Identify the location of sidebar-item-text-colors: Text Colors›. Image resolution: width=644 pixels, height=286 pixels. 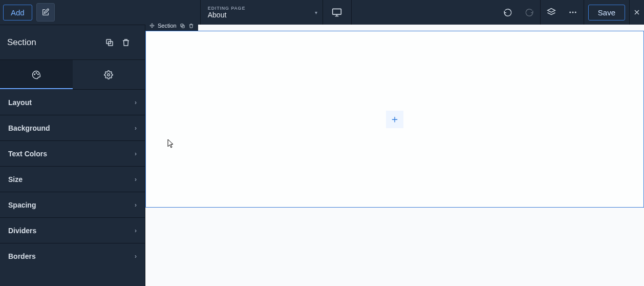
(73, 153).